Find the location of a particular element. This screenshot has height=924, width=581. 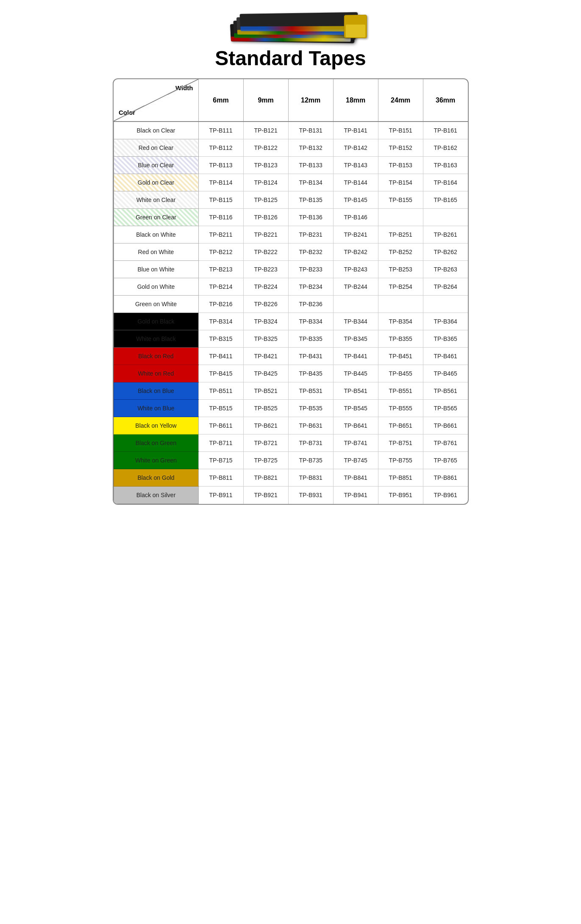

value-cell-17-1: TP-B621 is located at coordinates (266, 426).